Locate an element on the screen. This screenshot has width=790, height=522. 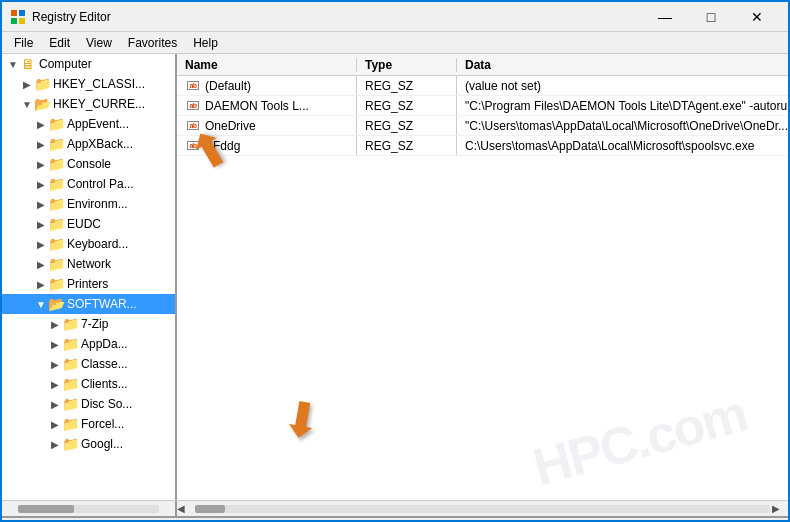
folder-open-icon: 📂 is located at coordinates (42, 104).